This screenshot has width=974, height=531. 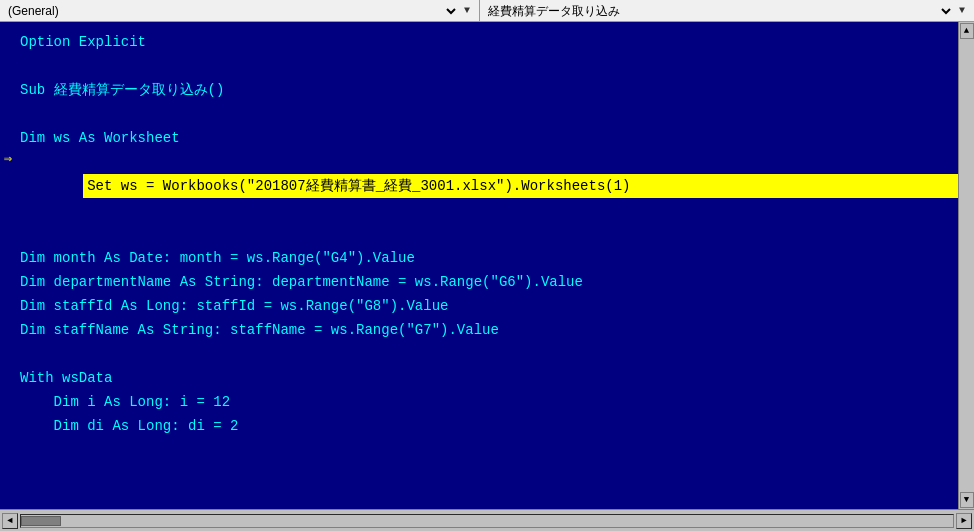 What do you see at coordinates (487, 186) in the screenshot?
I see `line-set-ws: Set ws = Workbooks("201807経費精算書_経費_3001.…` at bounding box center [487, 186].